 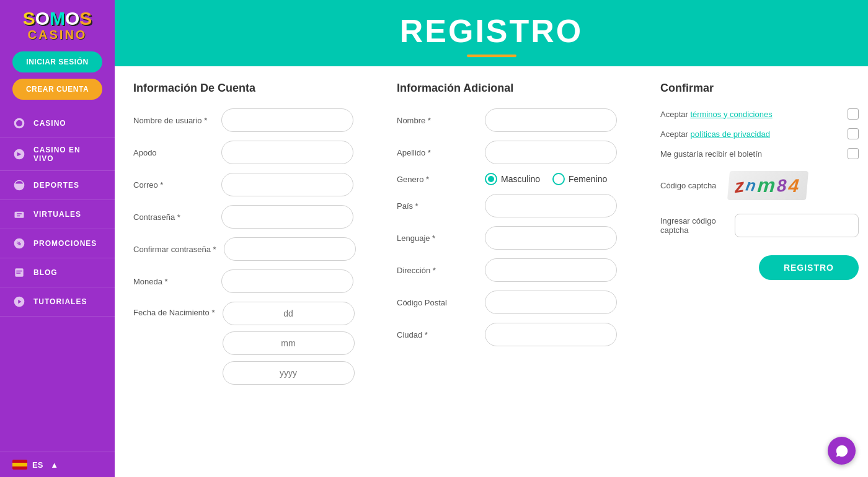 I want to click on nombre-label: Nombre *, so click(x=437, y=120).